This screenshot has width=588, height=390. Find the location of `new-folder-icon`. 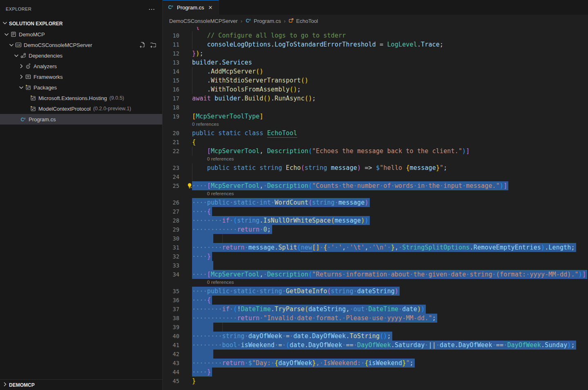

new-folder-icon is located at coordinates (153, 45).